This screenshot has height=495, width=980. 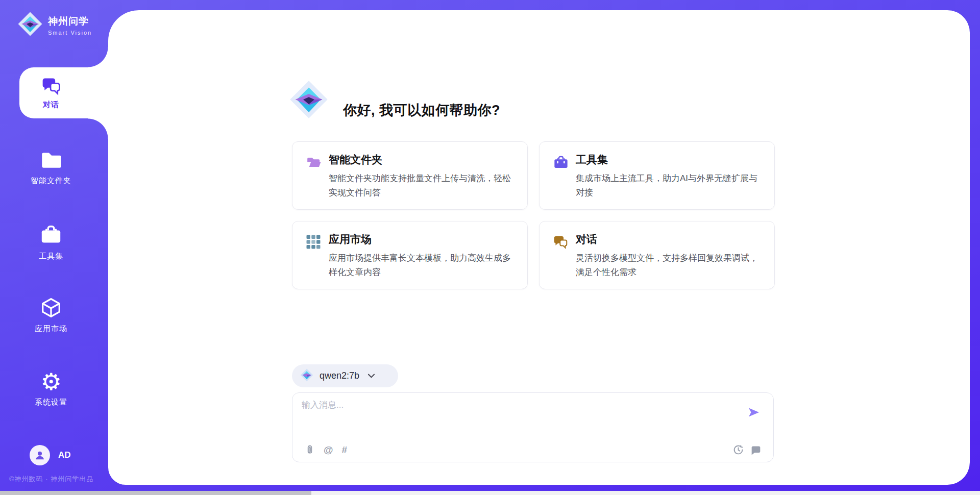 I want to click on horizontal-scrollbar, so click(x=490, y=493).